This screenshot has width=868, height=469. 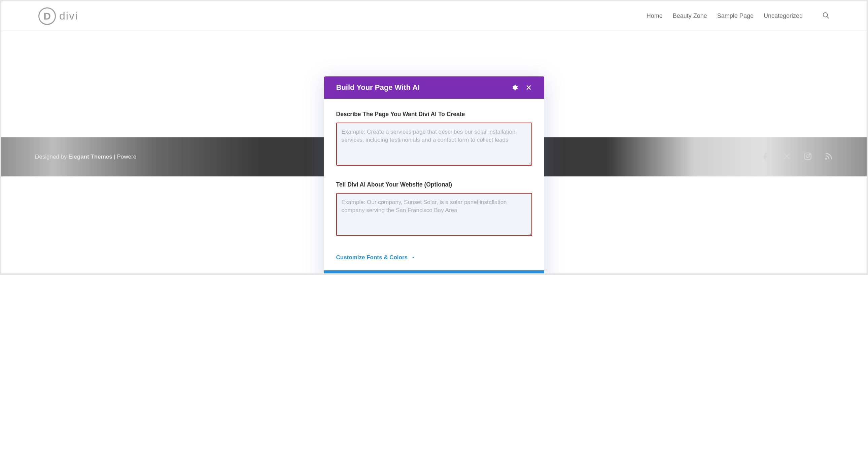 What do you see at coordinates (434, 88) in the screenshot?
I see `modal-header: Build Your Page With AI` at bounding box center [434, 88].